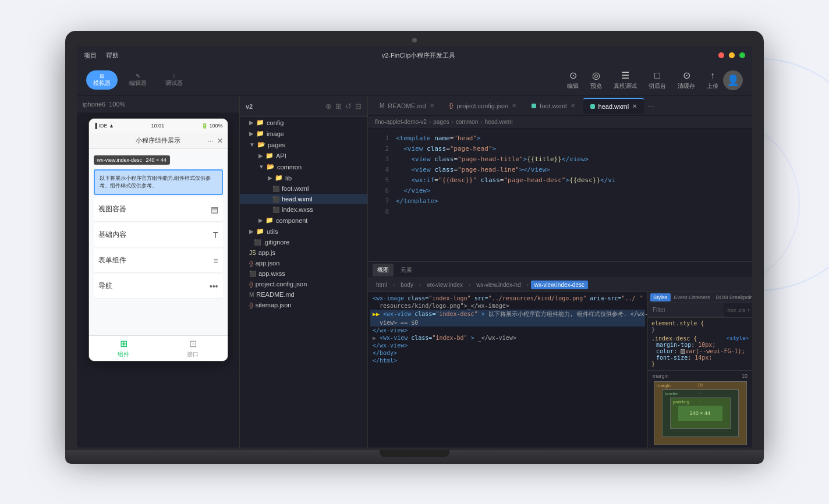  What do you see at coordinates (560, 201) in the screenshot?
I see `code-line-7: 7 </template>` at bounding box center [560, 201].